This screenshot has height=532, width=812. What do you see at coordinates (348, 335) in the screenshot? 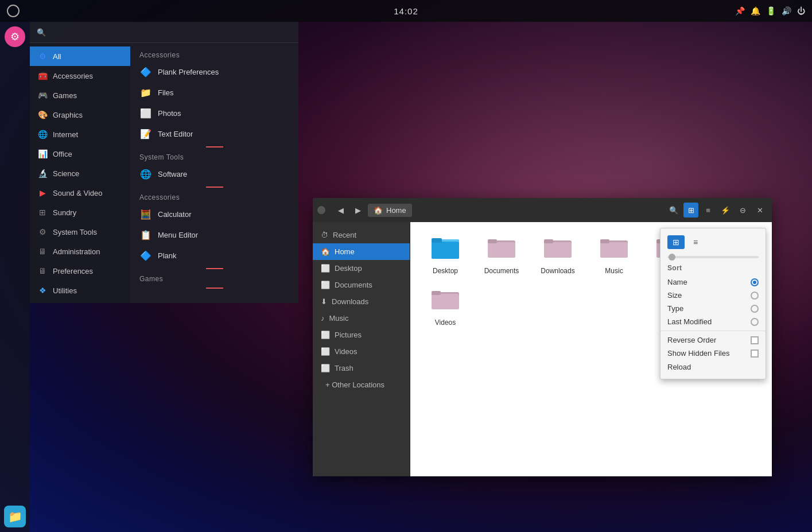
I see `sidebar-label: Pictures` at bounding box center [348, 335].